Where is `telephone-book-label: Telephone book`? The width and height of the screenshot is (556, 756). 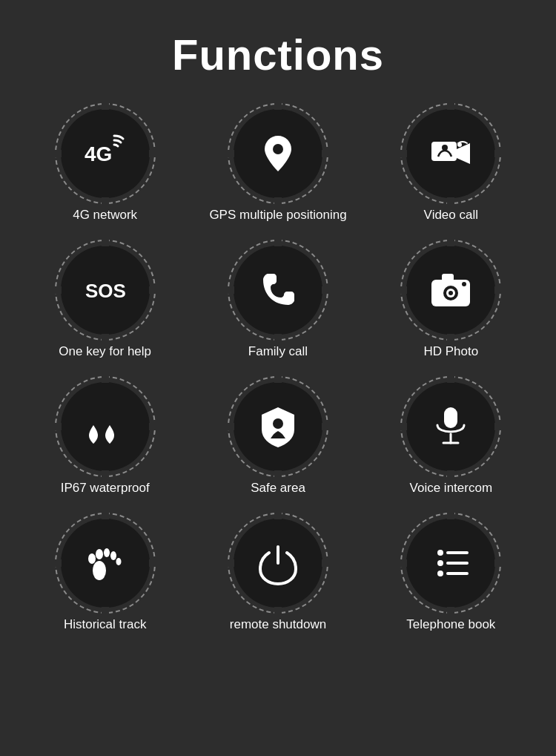 telephone-book-label: Telephone book is located at coordinates (451, 625).